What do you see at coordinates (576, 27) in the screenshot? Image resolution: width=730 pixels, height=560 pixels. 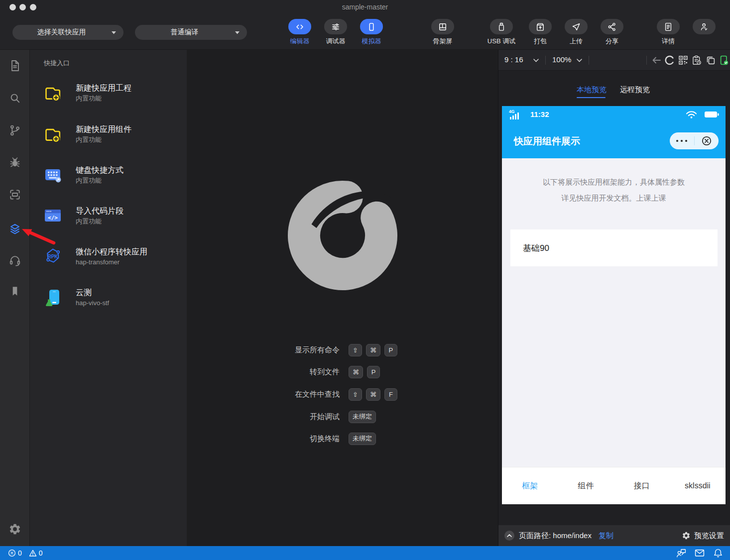 I see `send-icon` at bounding box center [576, 27].